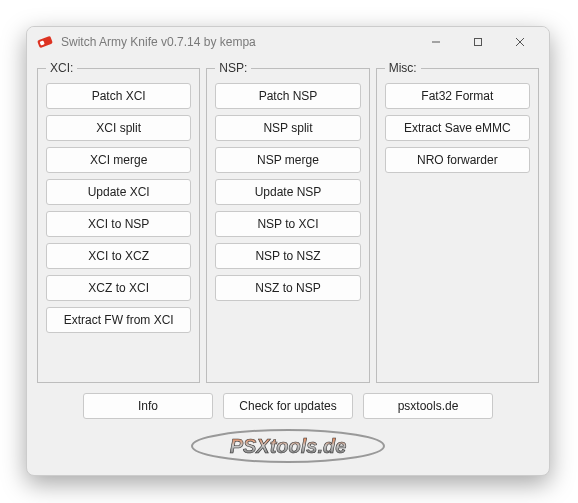  What do you see at coordinates (288, 96) in the screenshot?
I see `patch-nsp-button: Patch NSP` at bounding box center [288, 96].